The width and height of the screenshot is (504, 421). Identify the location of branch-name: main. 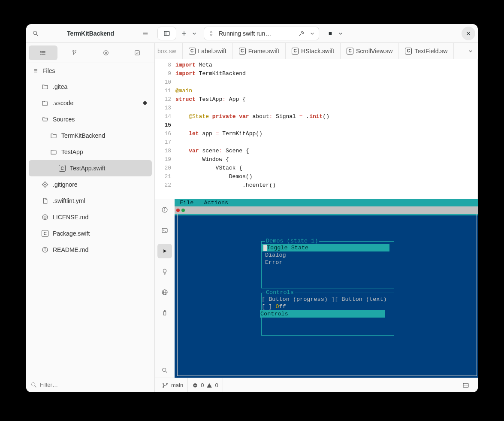
(177, 385).